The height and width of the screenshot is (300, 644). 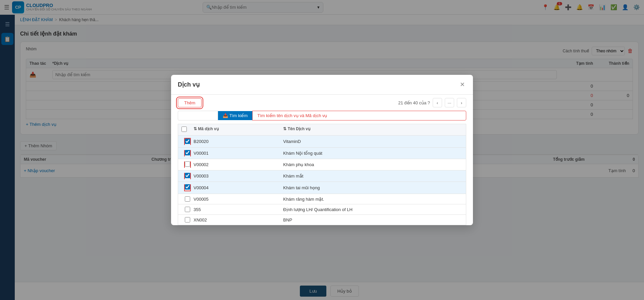 What do you see at coordinates (373, 209) in the screenshot?
I see `name-cell: Định lượng LH/ Quantification of LH` at bounding box center [373, 209].